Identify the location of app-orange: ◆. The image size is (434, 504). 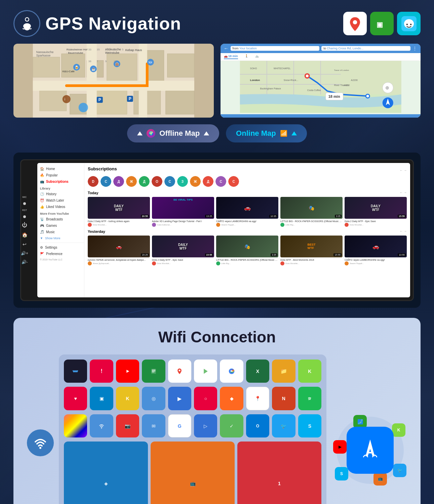
(231, 398).